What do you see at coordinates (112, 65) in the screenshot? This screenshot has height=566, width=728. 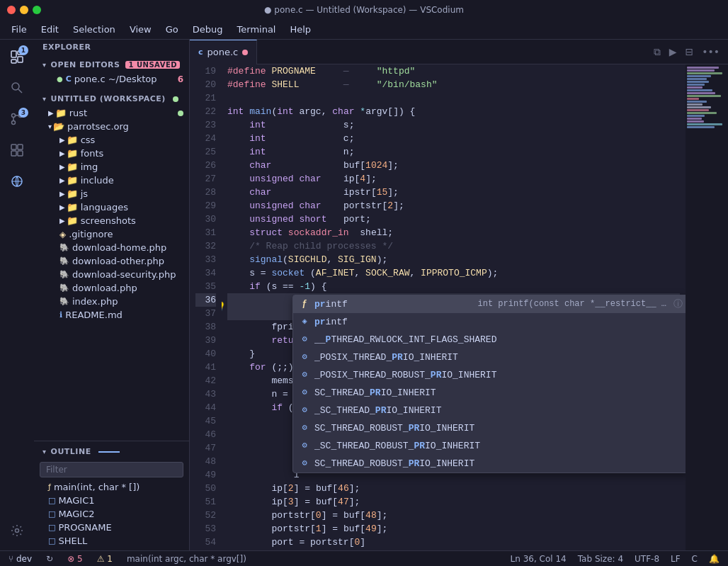 I see `open-editors-header: ▾ OPEN EDITORS 1 UNSAVED` at bounding box center [112, 65].